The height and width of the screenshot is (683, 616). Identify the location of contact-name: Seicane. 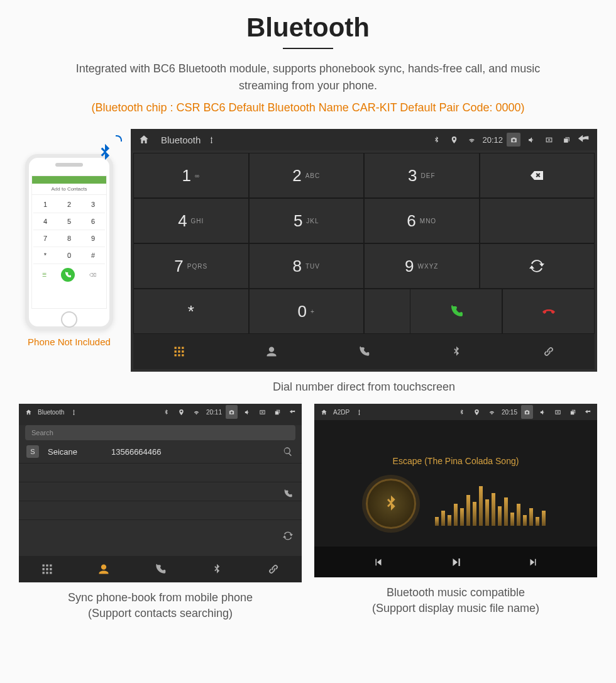
(63, 452).